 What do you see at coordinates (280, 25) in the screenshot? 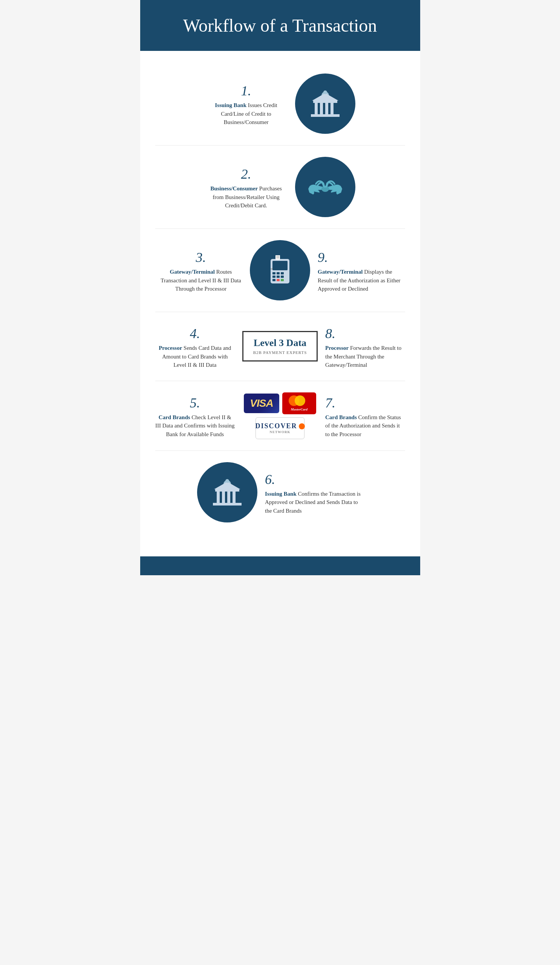
I see `page-title: Workflow of a Transaction` at bounding box center [280, 25].